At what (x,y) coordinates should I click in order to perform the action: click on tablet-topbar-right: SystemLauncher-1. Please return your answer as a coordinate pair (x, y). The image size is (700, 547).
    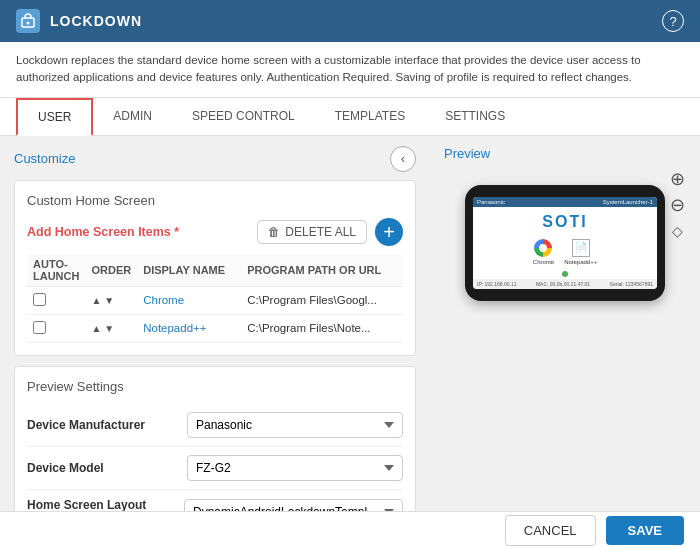
    Looking at the image, I should click on (628, 202).